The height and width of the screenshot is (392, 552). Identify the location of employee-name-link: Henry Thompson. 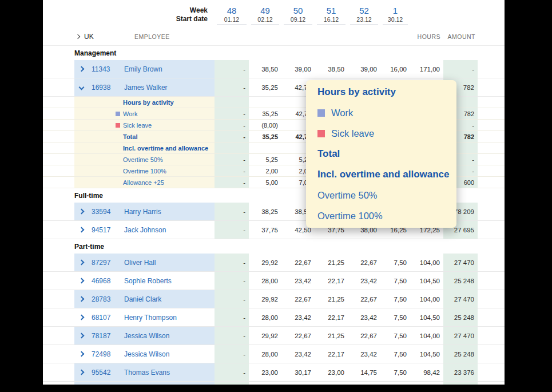
(150, 318).